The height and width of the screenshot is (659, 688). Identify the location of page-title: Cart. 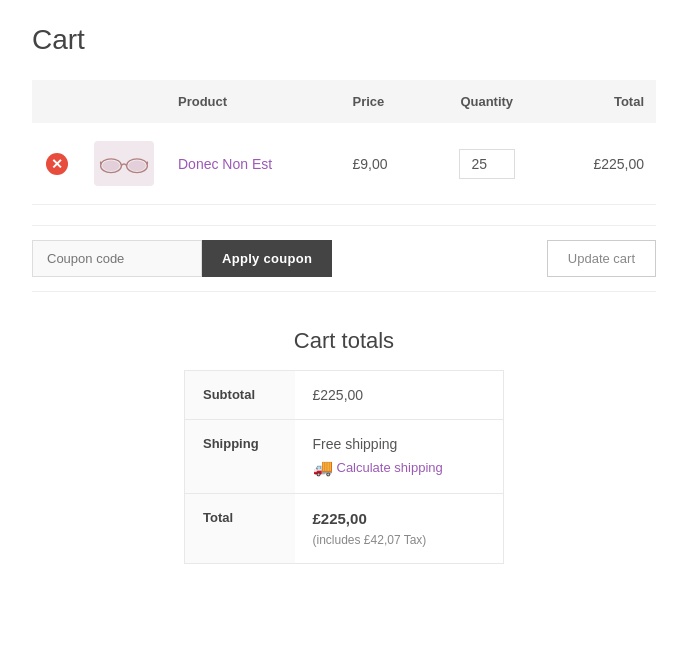
(344, 40).